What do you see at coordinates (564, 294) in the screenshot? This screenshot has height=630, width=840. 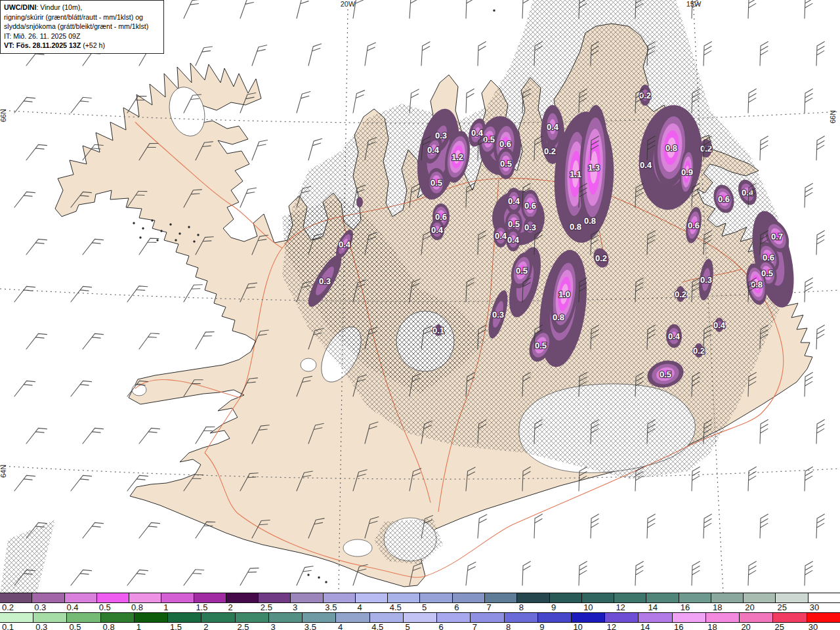 I see `precip-value-label: 1.0` at bounding box center [564, 294].